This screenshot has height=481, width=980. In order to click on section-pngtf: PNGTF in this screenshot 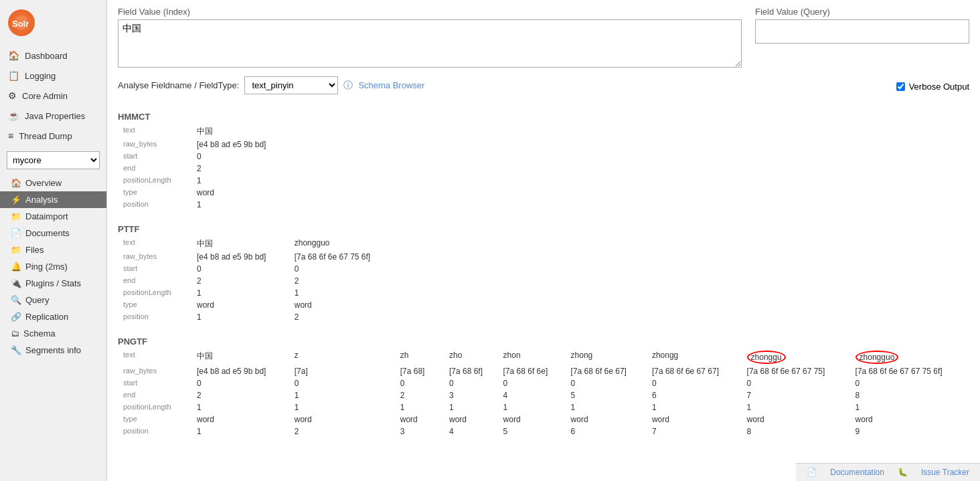, I will do `click(544, 340)`.